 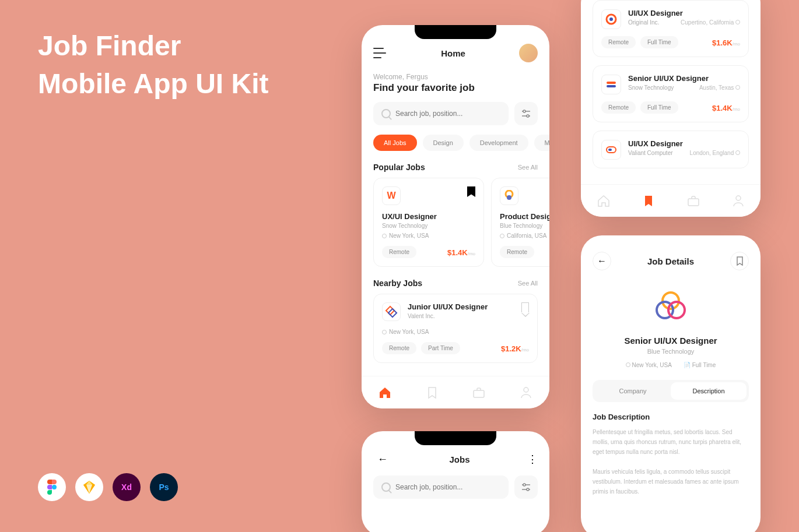 I want to click on bottom-nav, so click(x=671, y=200).